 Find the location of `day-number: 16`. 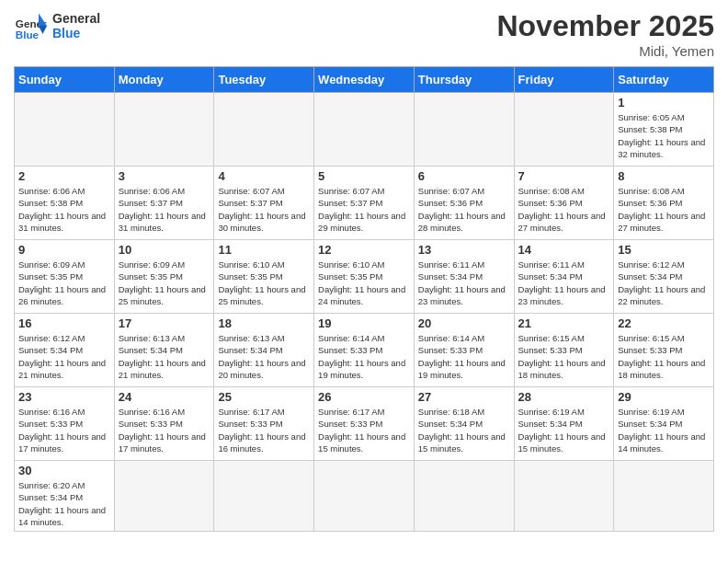

day-number: 16 is located at coordinates (64, 324).